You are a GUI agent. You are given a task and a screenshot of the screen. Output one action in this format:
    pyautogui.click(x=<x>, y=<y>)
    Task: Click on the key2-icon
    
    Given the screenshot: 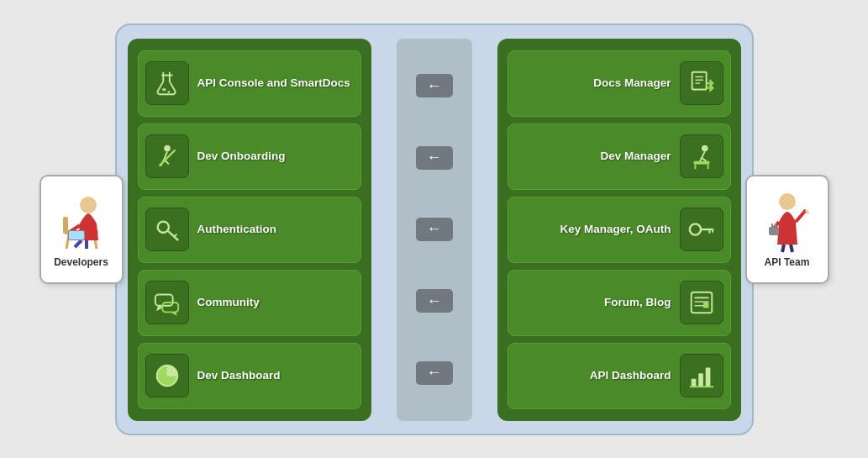 What is the action you would take?
    pyautogui.click(x=702, y=229)
    